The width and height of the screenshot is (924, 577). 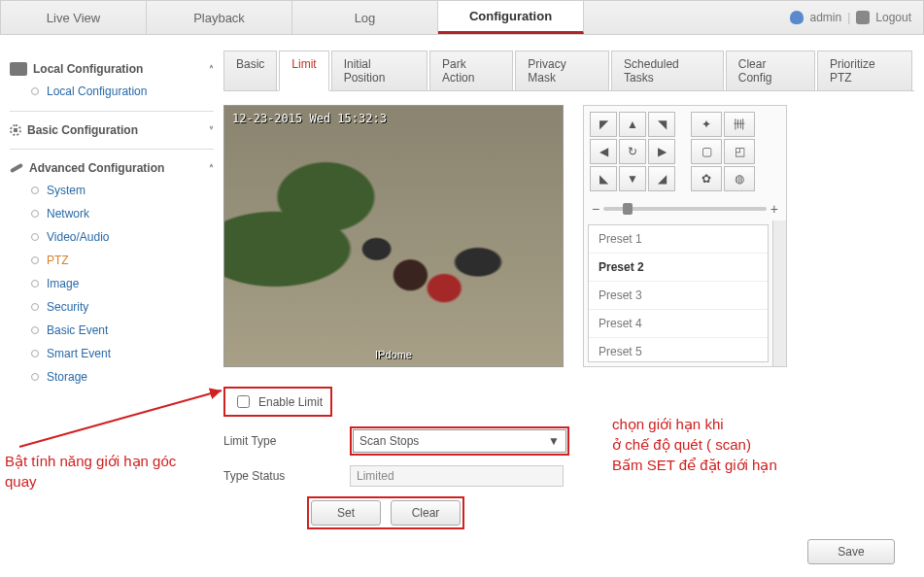 What do you see at coordinates (603, 124) in the screenshot?
I see `ptz-up-left: ◤` at bounding box center [603, 124].